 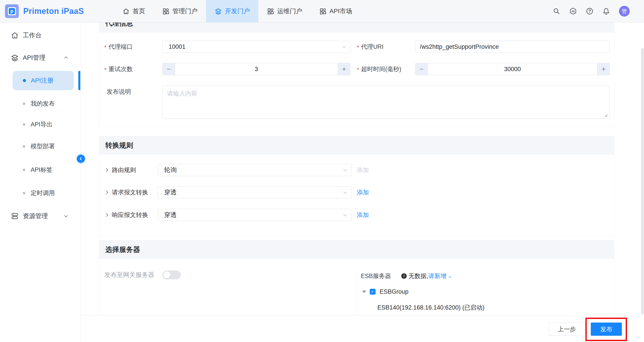 I want to click on routing-rule-select: 轮询, so click(x=255, y=170).